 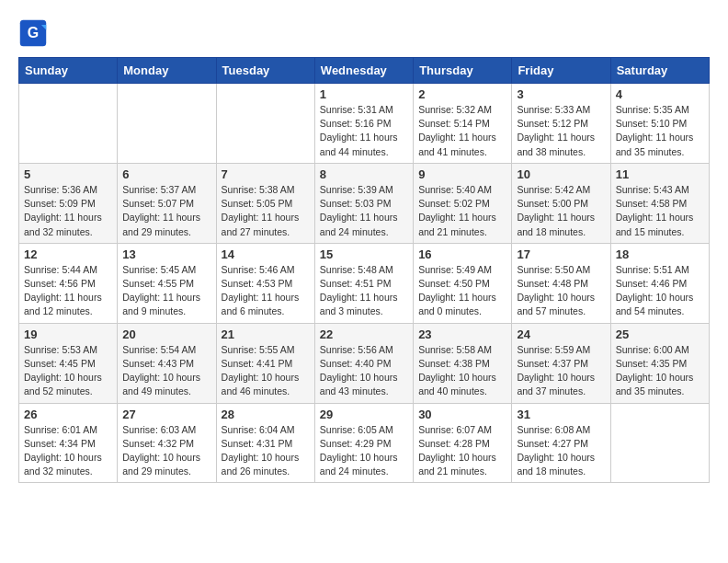 I want to click on calendar-cell: 20Sunrise: 5:54 AM Sunset: 4:43 PM Dayli…, so click(x=167, y=362).